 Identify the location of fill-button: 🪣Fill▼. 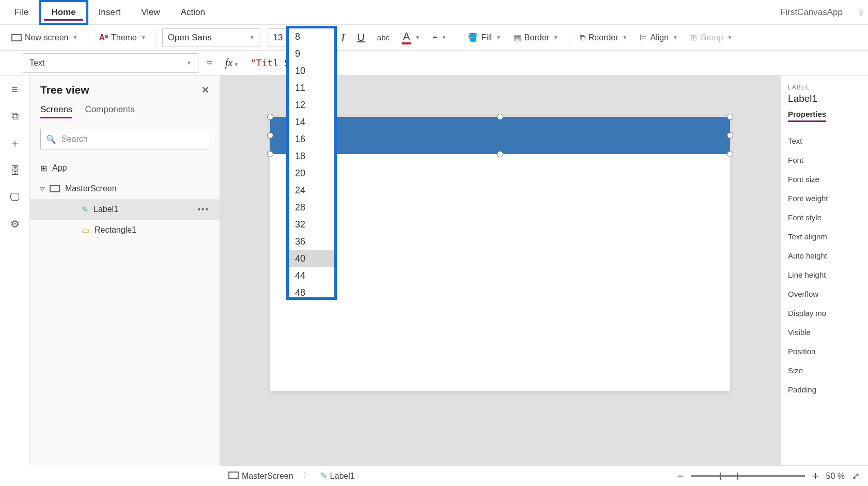
(484, 38).